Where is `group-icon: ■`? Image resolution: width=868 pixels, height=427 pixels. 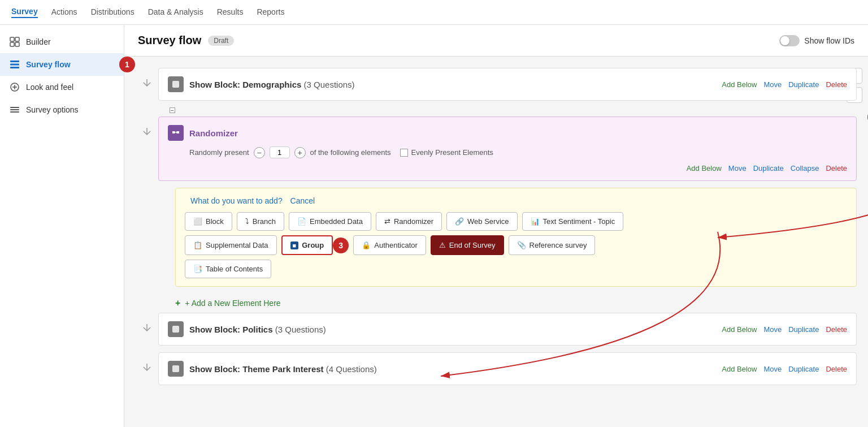 group-icon: ■ is located at coordinates (295, 245).